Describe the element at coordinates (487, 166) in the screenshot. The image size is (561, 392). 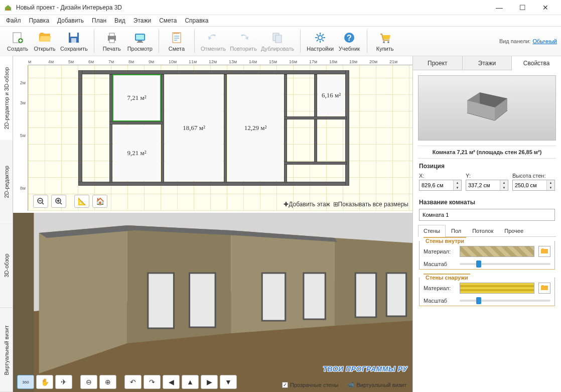
I see `position-title: Позиция` at that location.